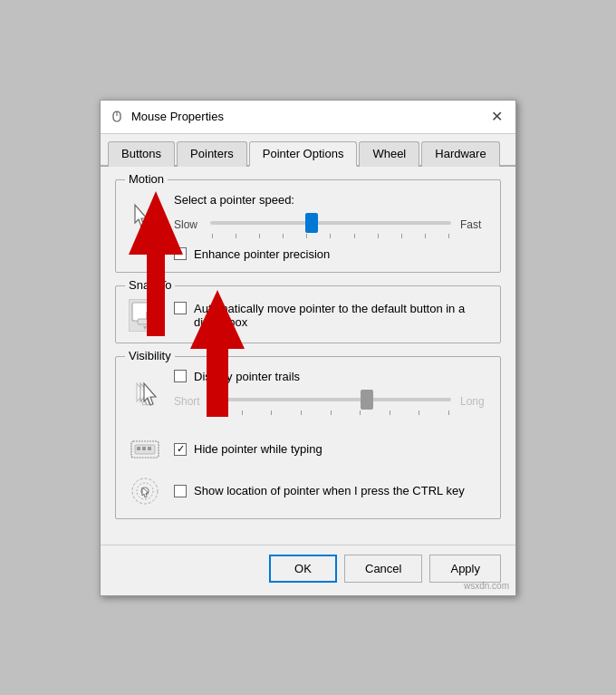  What do you see at coordinates (308, 570) in the screenshot?
I see `dialog-footer: OK Cancel Apply` at bounding box center [308, 570].